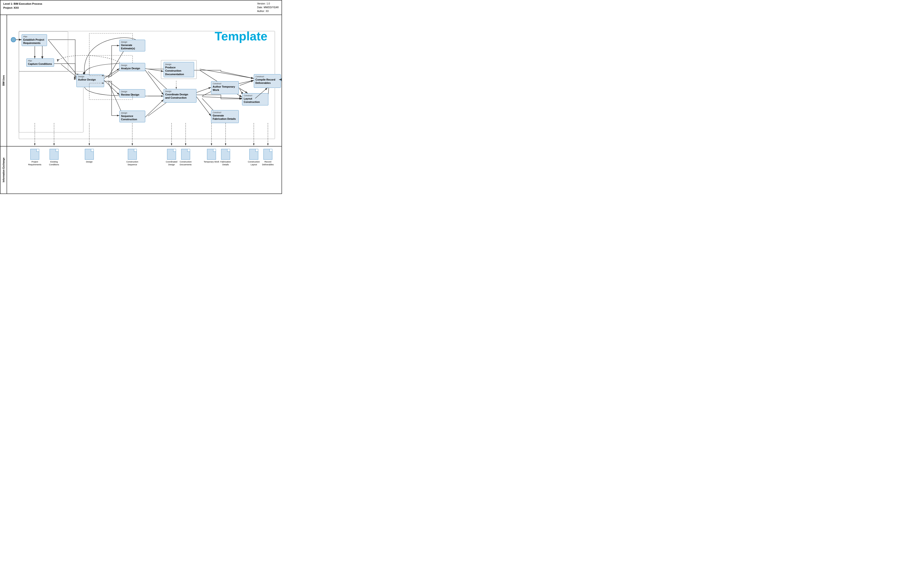  I want to click on doc-icon-record-deliverables, so click(268, 154).